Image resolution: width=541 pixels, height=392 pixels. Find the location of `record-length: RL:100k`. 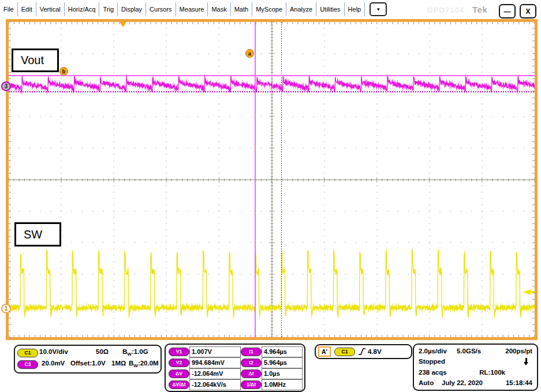

record-length: RL:100k is located at coordinates (492, 372).